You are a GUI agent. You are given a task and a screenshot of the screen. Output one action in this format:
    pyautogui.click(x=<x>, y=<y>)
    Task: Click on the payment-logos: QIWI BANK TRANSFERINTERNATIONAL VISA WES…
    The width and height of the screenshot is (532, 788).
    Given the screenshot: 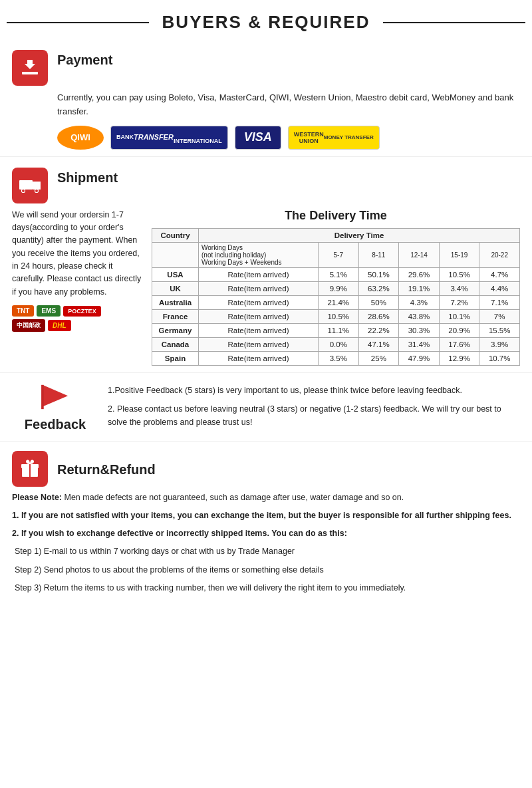 What is the action you would take?
    pyautogui.click(x=289, y=138)
    